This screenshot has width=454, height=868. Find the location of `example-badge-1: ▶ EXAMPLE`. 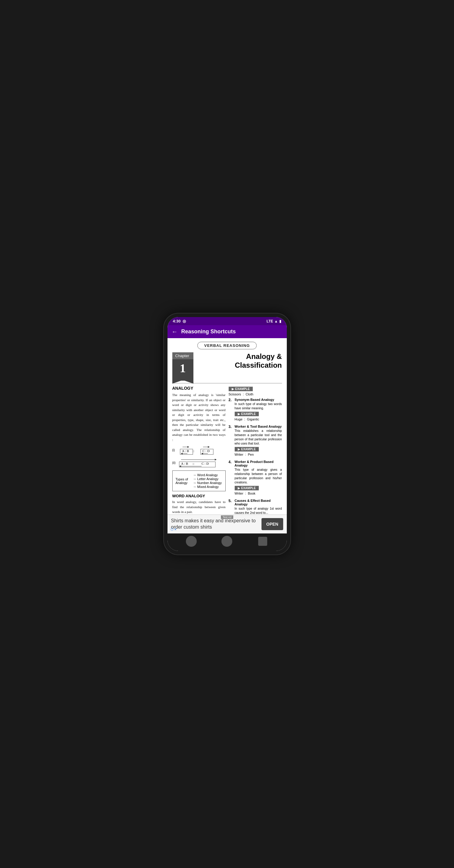

example-badge-1: ▶ EXAMPLE is located at coordinates (240, 389).